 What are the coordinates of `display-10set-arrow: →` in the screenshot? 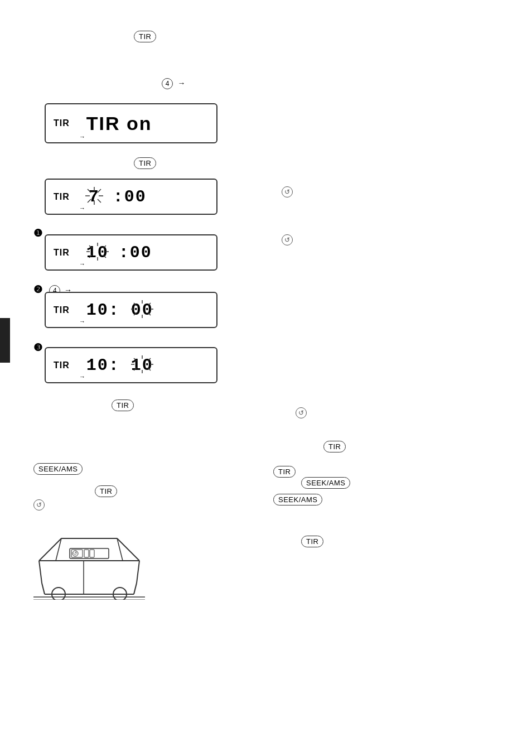 It's located at (83, 264).